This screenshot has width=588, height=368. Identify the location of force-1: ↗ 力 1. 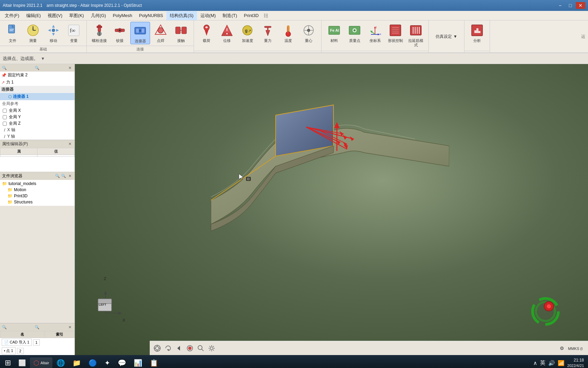
(37, 82).